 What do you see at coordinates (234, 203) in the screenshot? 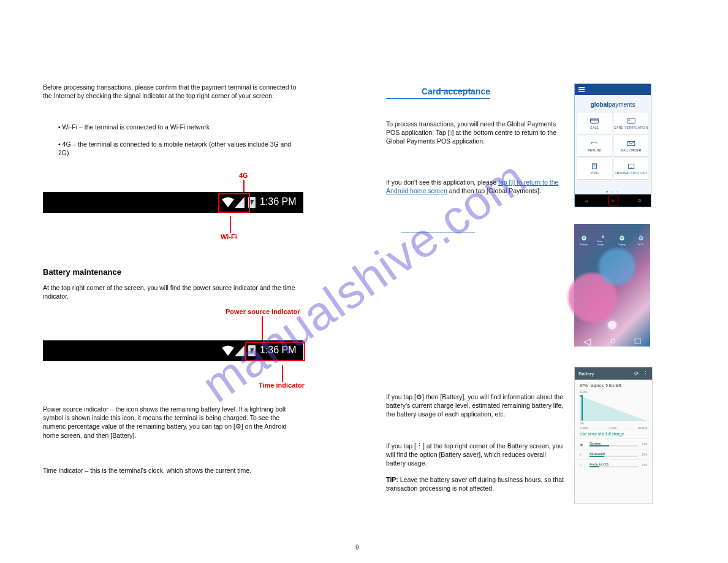
I see `redbox-wifi-4g` at bounding box center [234, 203].